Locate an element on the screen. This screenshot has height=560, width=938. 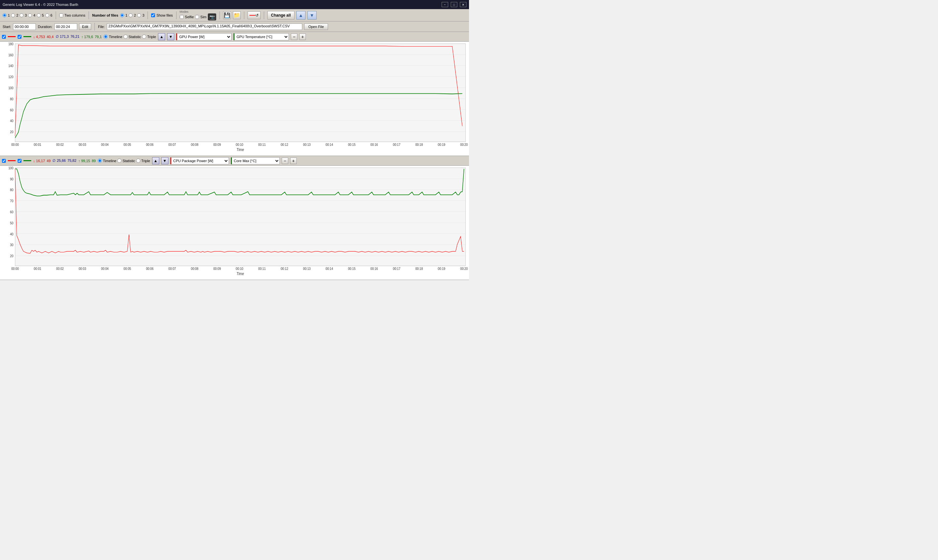
show-files-label: Show files is located at coordinates (165, 15).